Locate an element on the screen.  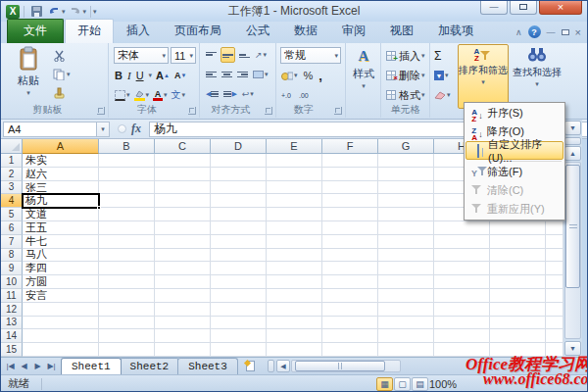
cell-E4 is located at coordinates (294, 201).